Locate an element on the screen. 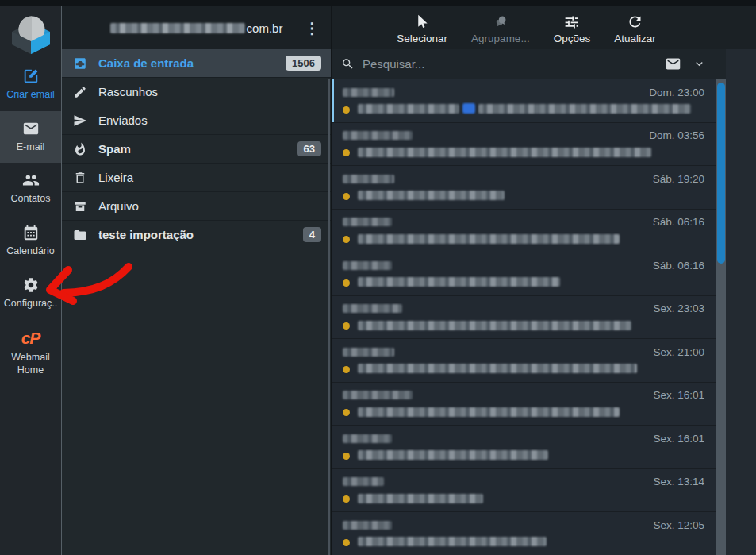 This screenshot has width=756, height=555. folder-archive: Arquivo is located at coordinates (197, 206).